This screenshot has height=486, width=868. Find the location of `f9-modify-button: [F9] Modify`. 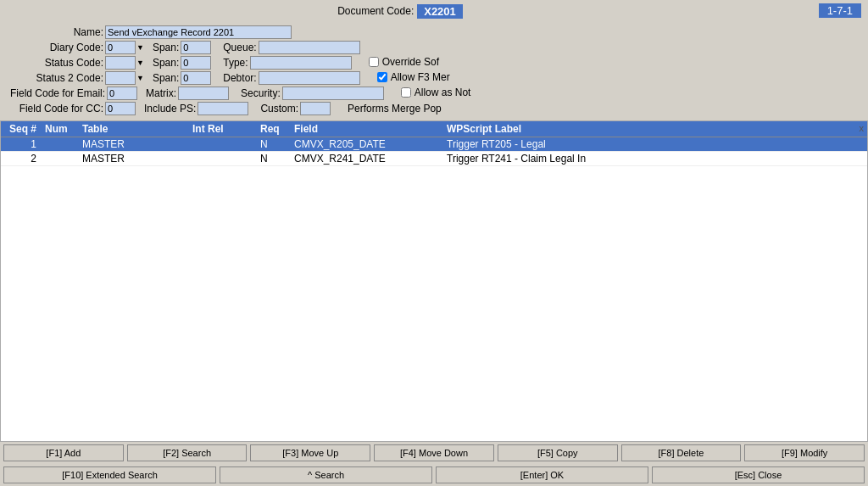

f9-modify-button: [F9] Modify is located at coordinates (804, 453).